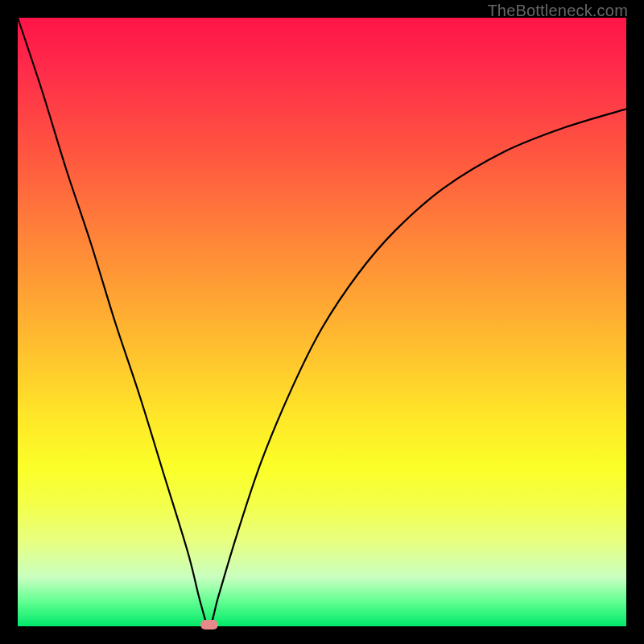  What do you see at coordinates (209, 625) in the screenshot?
I see `minimum-marker` at bounding box center [209, 625].